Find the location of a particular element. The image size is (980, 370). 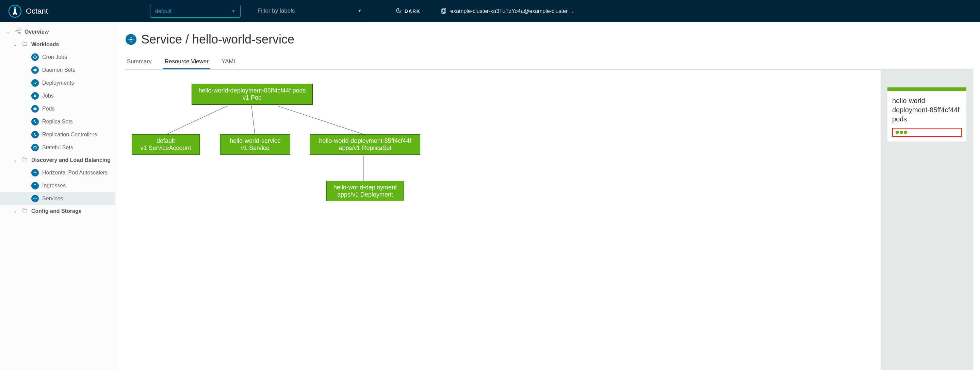

sidebar-item-replication-controllers: Replication Controllers is located at coordinates (57, 135).